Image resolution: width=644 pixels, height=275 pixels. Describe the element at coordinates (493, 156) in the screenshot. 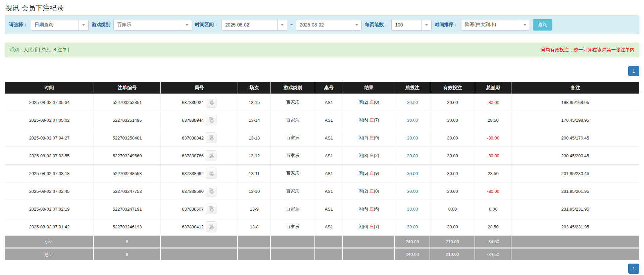

I see `cell-payout: -30.00` at that location.